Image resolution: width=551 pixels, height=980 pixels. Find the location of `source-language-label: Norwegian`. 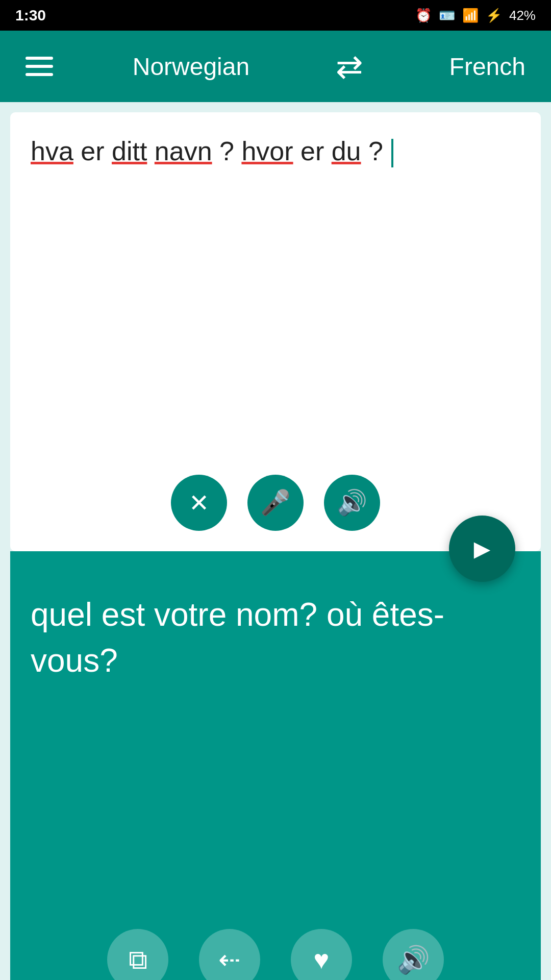

source-language-label: Norwegian is located at coordinates (191, 66).